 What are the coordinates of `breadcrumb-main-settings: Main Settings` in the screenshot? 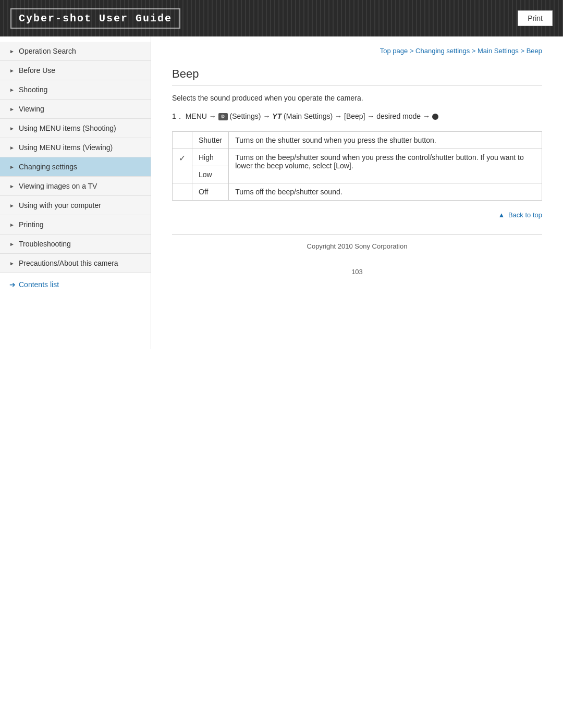 It's located at (498, 51).